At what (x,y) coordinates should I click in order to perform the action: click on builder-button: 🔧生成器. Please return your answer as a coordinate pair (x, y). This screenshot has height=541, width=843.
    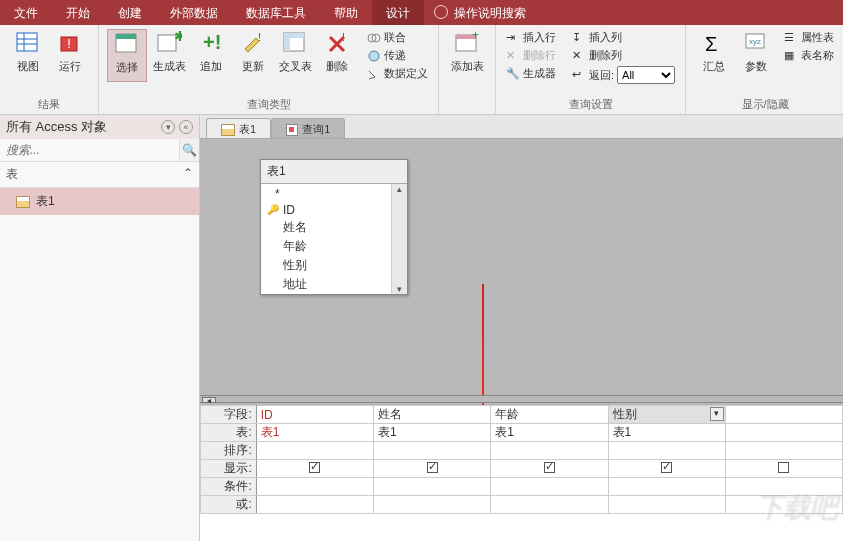
    Looking at the image, I should click on (531, 74).